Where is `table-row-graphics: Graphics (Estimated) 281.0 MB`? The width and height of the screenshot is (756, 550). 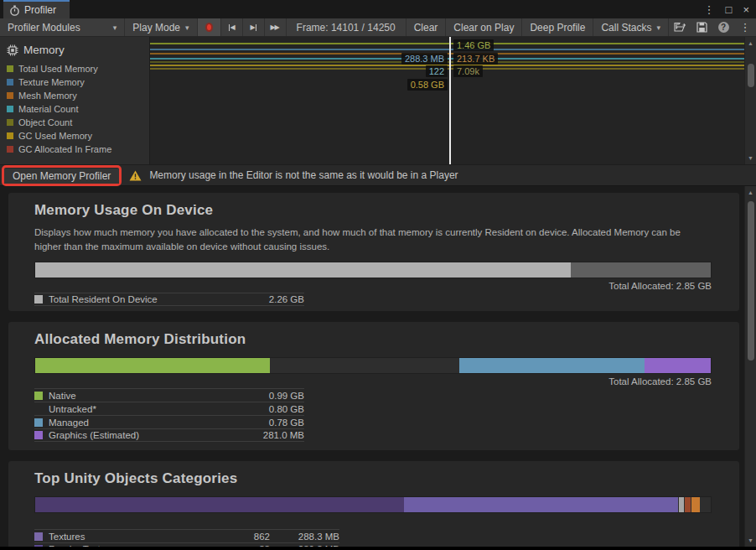
table-row-graphics: Graphics (Estimated) 281.0 MB is located at coordinates (169, 435).